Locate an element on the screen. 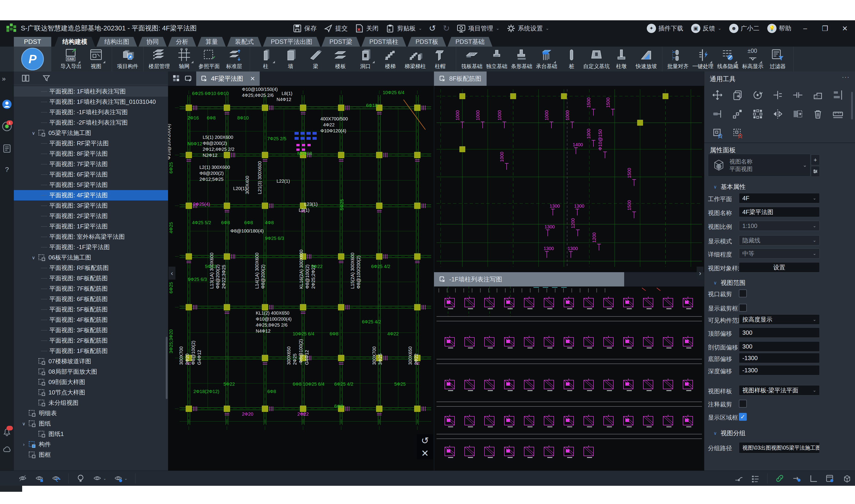 The height and width of the screenshot is (504, 855). restore-button: ❐ is located at coordinates (825, 29).